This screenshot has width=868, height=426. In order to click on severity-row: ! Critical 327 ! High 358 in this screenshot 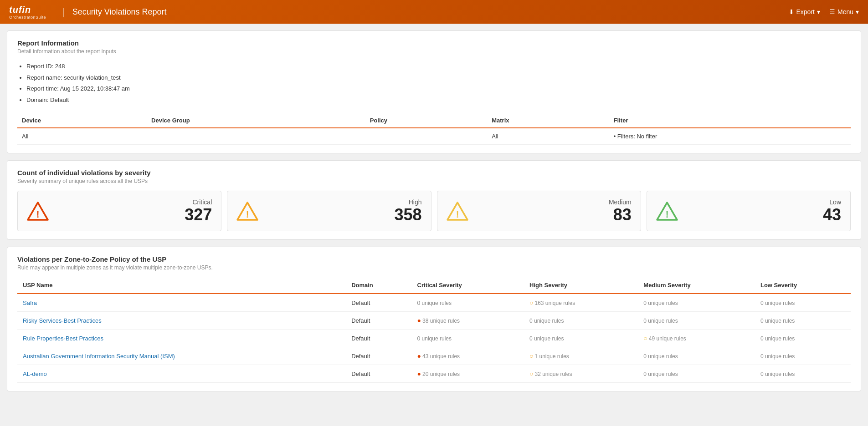, I will do `click(434, 211)`.